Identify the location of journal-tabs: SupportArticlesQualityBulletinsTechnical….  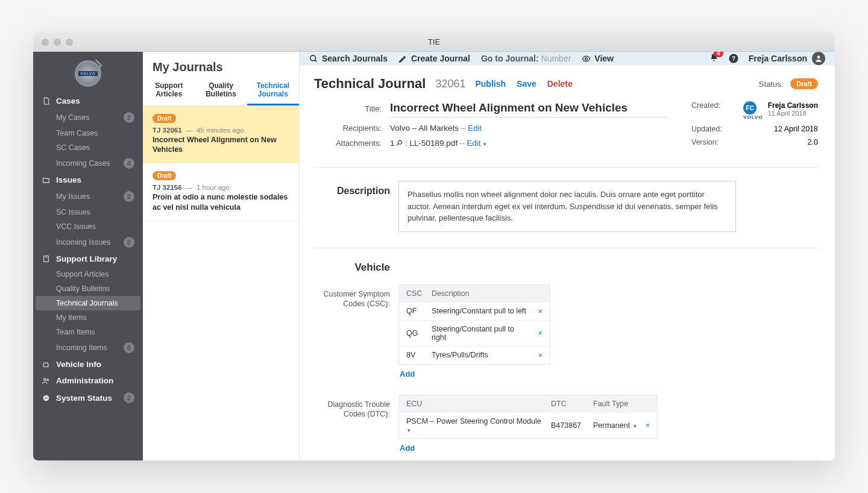
(221, 93).